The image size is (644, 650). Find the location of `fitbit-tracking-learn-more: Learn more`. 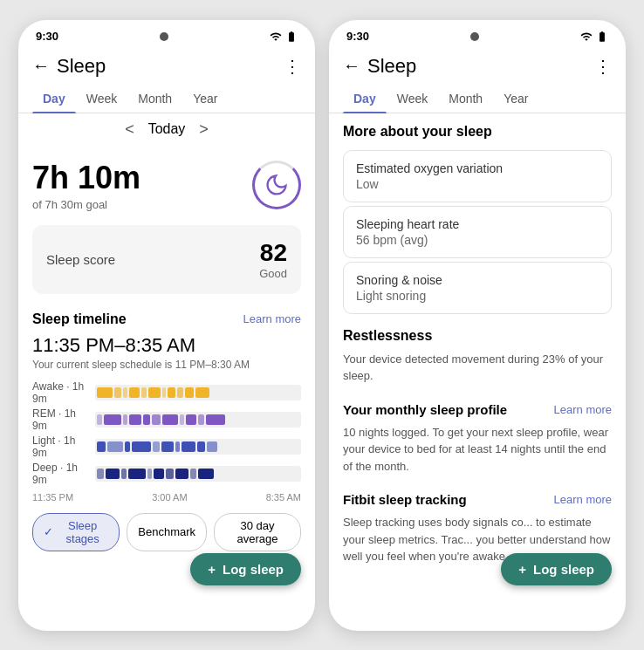

fitbit-tracking-learn-more: Learn more is located at coordinates (583, 499).